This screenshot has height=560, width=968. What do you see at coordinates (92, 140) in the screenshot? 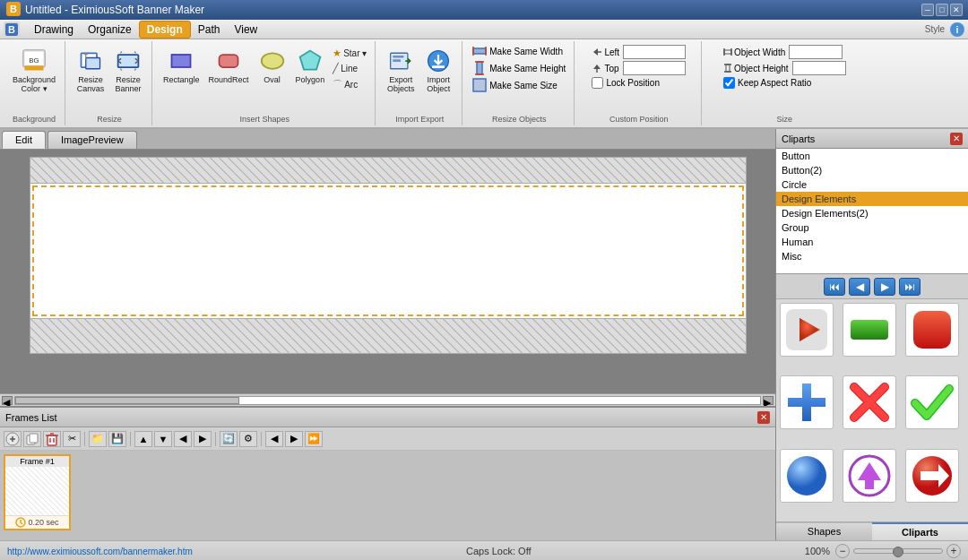
I see `tab-image-preview: ImagePreview` at bounding box center [92, 140].